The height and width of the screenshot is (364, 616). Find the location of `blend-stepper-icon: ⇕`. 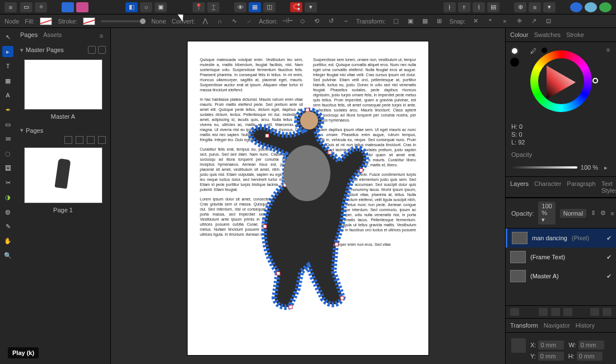

blend-stepper-icon: ⇕ is located at coordinates (594, 213).